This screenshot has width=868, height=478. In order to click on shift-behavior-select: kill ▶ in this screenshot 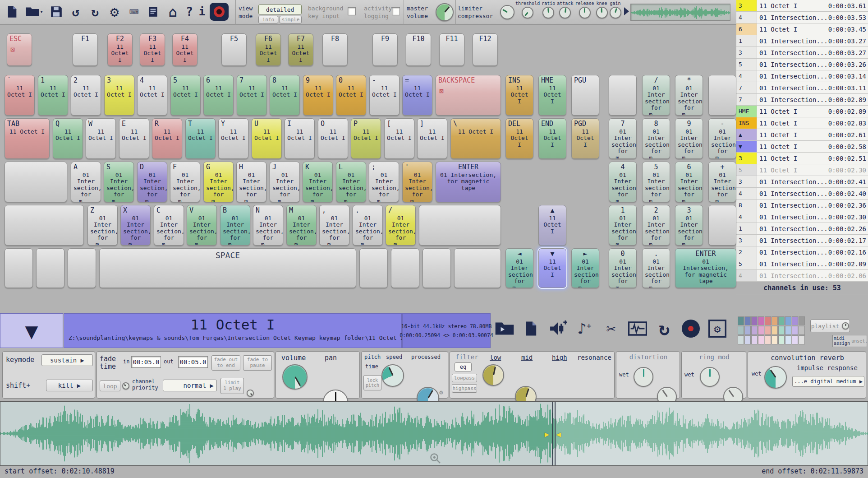, I will do `click(69, 385)`.